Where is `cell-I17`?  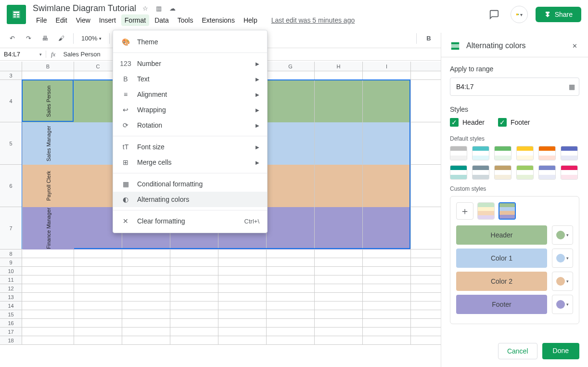 cell-I17 is located at coordinates (387, 332).